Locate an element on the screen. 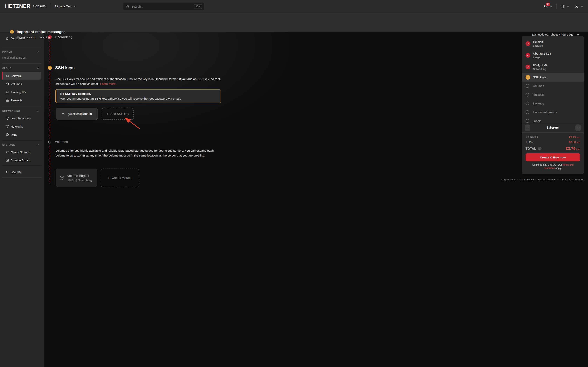 Image resolution: width=588 pixels, height=367 pixels. sidebar-item-label: Storage Boxes is located at coordinates (20, 160).